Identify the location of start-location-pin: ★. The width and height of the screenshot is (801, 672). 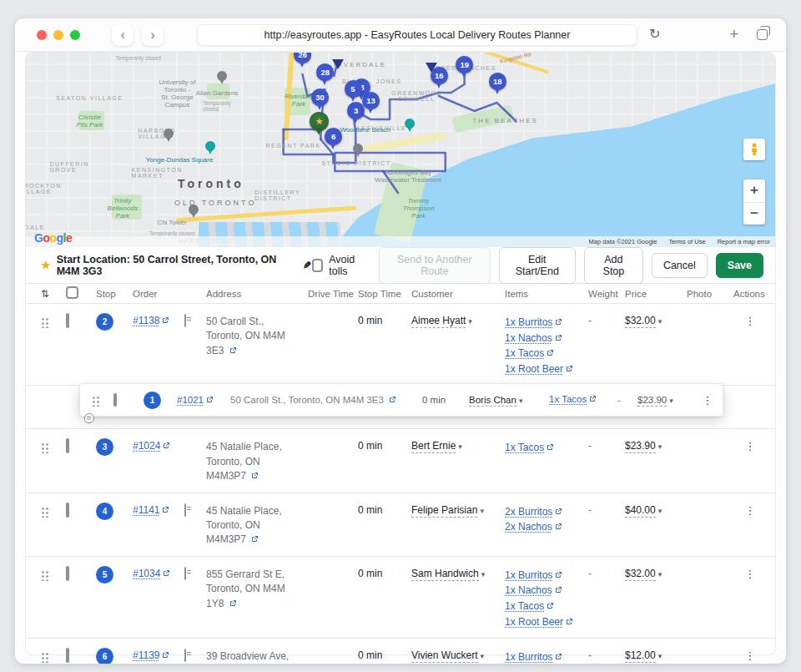
(319, 122).